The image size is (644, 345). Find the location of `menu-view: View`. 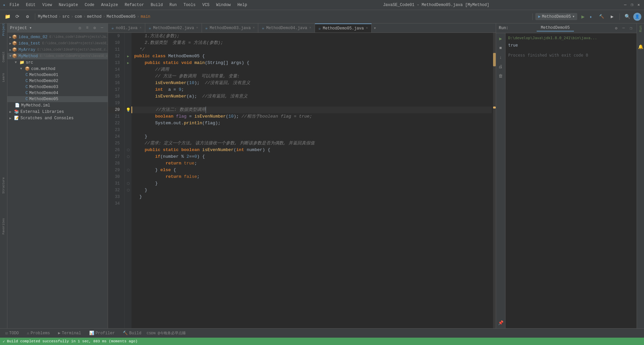

menu-view: View is located at coordinates (47, 5).